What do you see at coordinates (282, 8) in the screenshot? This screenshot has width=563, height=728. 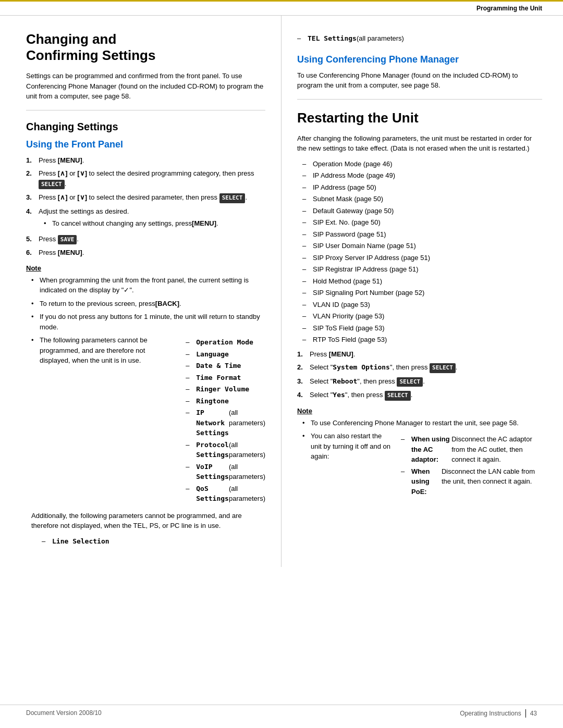 I see `page-header: Programming the Unit` at bounding box center [282, 8].